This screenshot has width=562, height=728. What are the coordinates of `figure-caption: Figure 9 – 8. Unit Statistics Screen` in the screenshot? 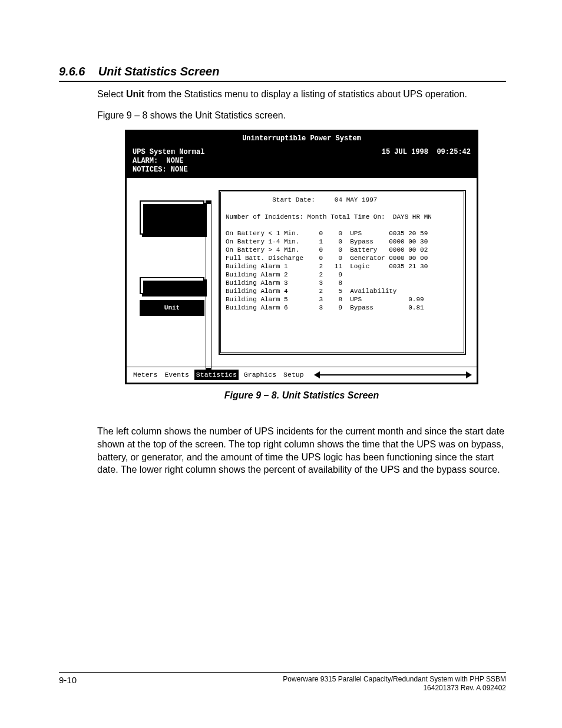 It's located at (302, 396).